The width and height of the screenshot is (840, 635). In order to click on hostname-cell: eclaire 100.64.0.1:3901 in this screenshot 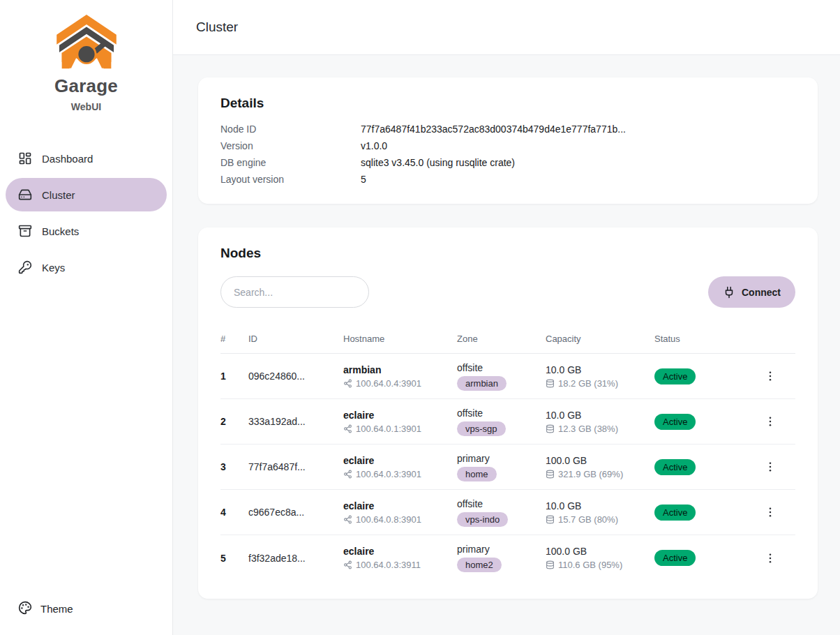, I will do `click(400, 421)`.